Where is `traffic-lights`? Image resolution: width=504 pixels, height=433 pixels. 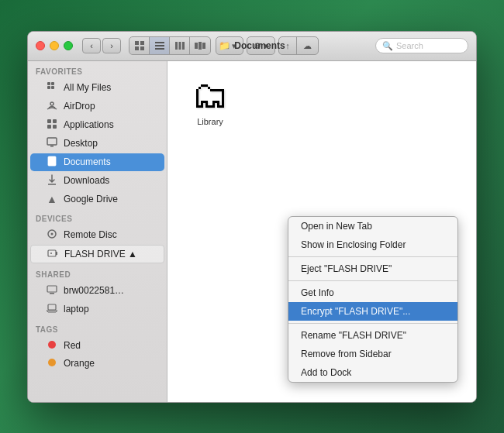 traffic-lights is located at coordinates (54, 46).